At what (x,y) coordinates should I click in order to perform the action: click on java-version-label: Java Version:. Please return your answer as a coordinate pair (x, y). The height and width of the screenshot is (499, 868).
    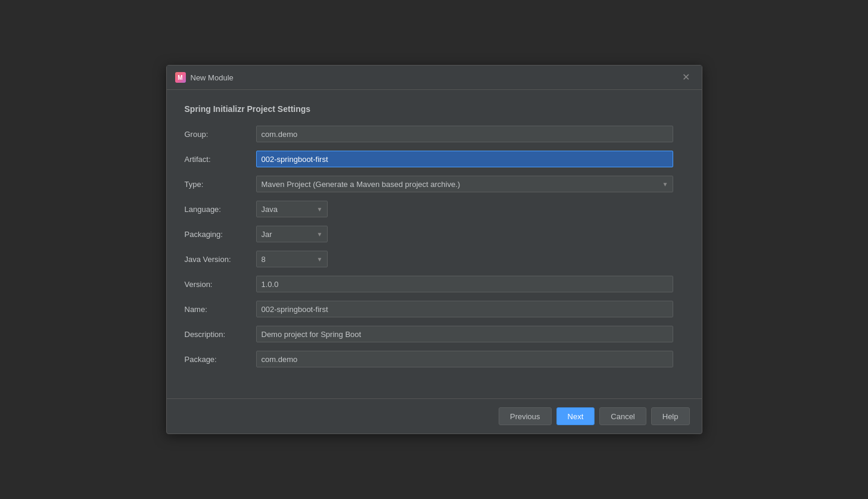
    Looking at the image, I should click on (220, 260).